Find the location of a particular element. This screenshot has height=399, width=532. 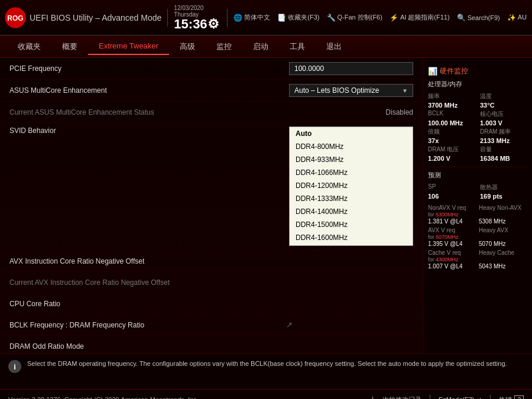

toolbar-favorites: 📑 收藏夹(F3) is located at coordinates (298, 18).